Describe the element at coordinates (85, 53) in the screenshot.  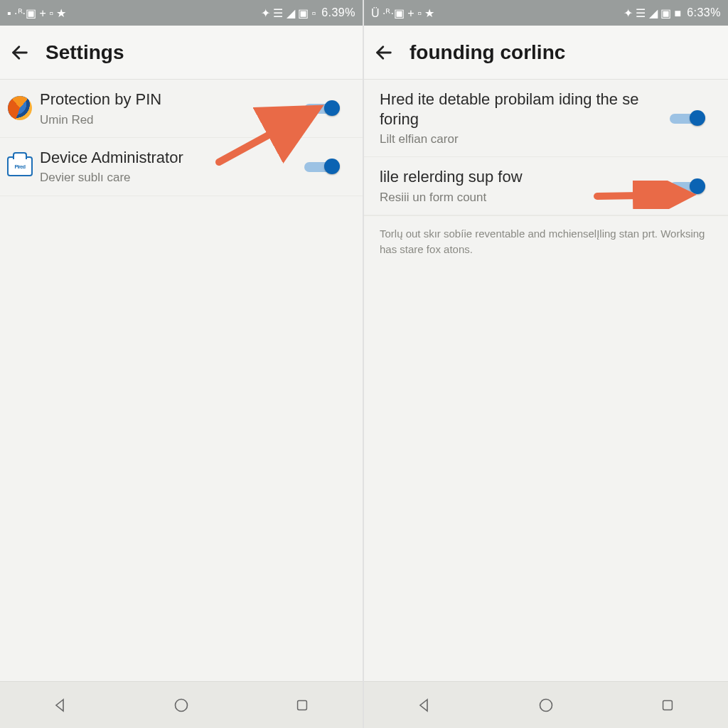
I see `page-title: Settings` at that location.